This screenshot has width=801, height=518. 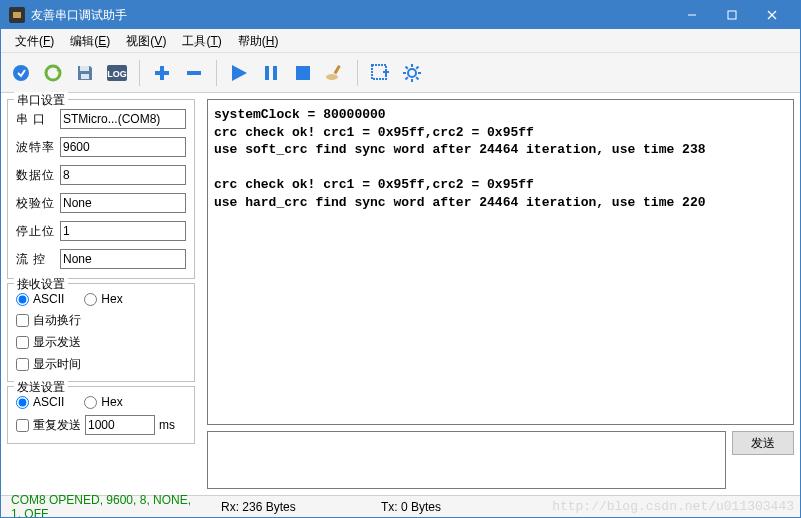 What do you see at coordinates (101, 425) in the screenshot?
I see `repeat-send-row: 重复发送 ms` at bounding box center [101, 425].